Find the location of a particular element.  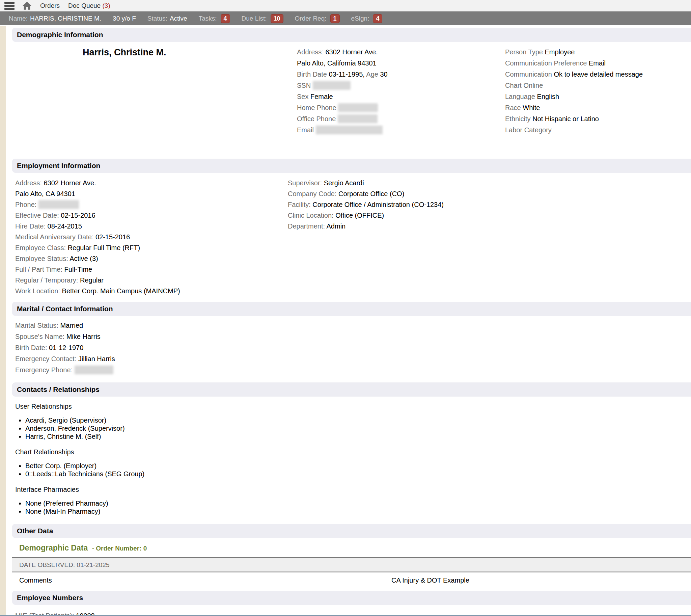

tasks-label: Tasks: is located at coordinates (208, 19).